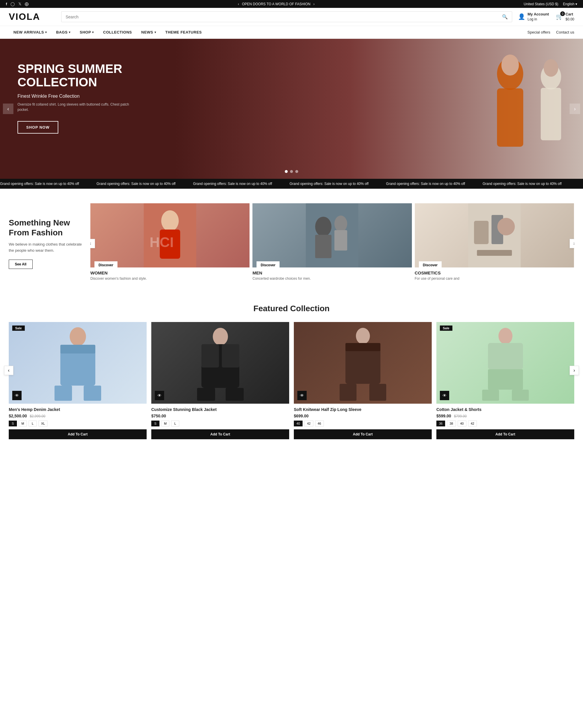 The image size is (583, 728). What do you see at coordinates (78, 434) in the screenshot?
I see `add-to-cart-btn-1: Add To Cart` at bounding box center [78, 434].